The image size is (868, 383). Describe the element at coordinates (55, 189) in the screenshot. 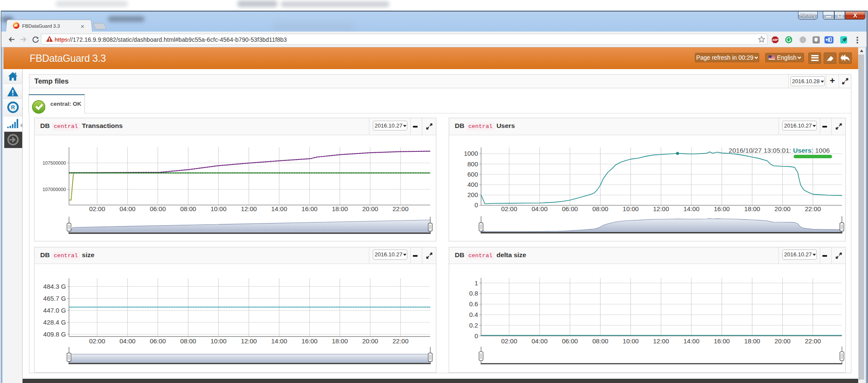

I see `svg-text: 107000000` at that location.